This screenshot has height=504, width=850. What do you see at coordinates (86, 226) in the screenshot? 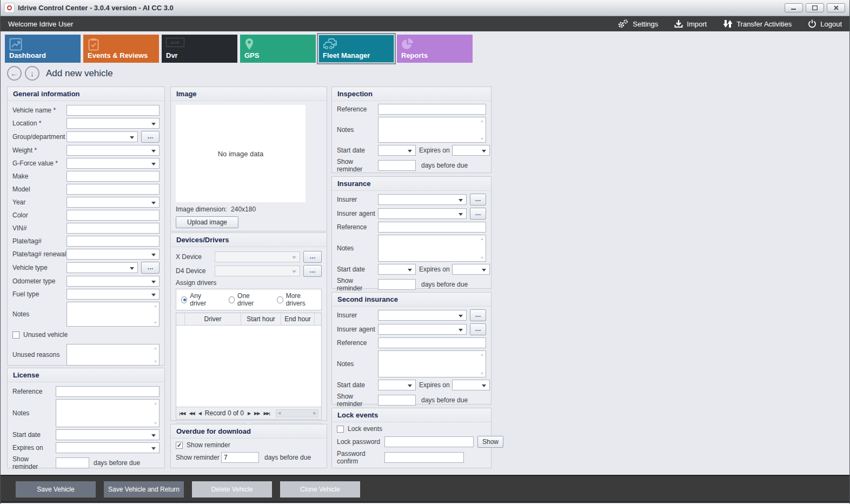
I see `general-information-panel: General information Vehicle name * Locat…` at bounding box center [86, 226].